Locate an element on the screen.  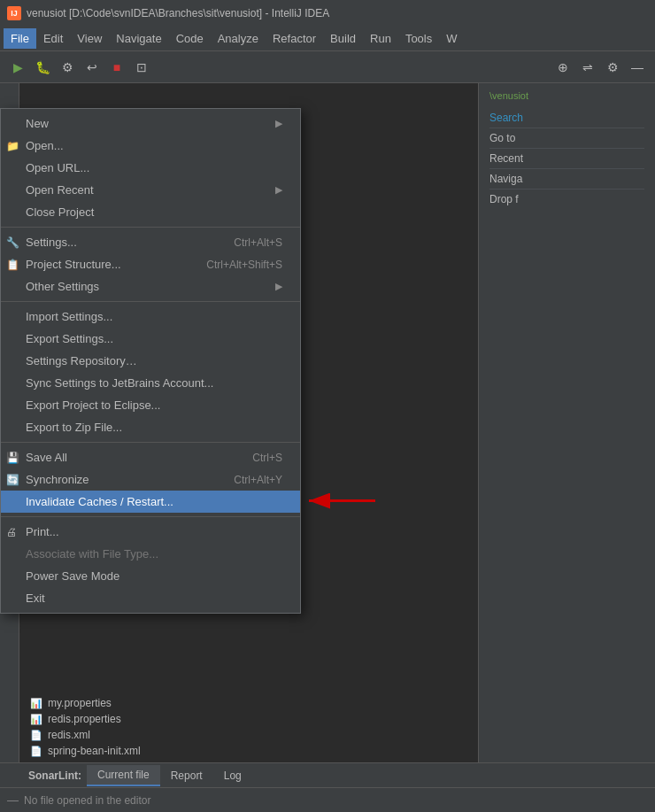
menu-item-settings-repo: Settings Repository… is located at coordinates (150, 361).